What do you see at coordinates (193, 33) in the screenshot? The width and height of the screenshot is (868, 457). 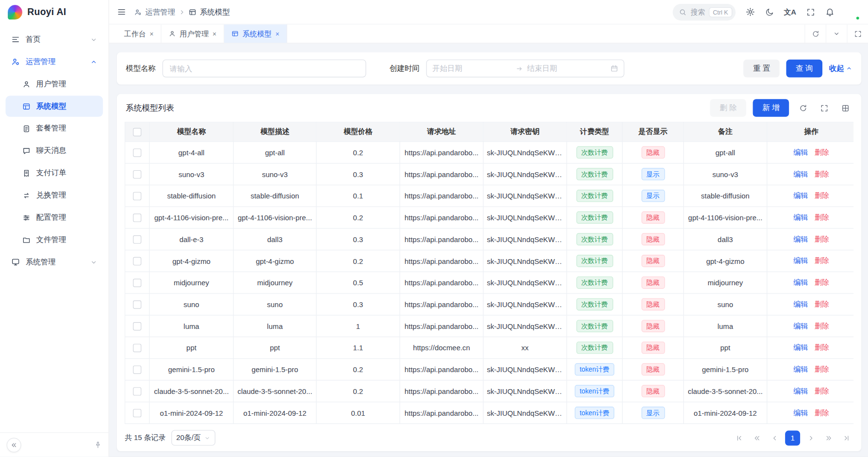 I see `tab-user-management: 用户管理` at bounding box center [193, 33].